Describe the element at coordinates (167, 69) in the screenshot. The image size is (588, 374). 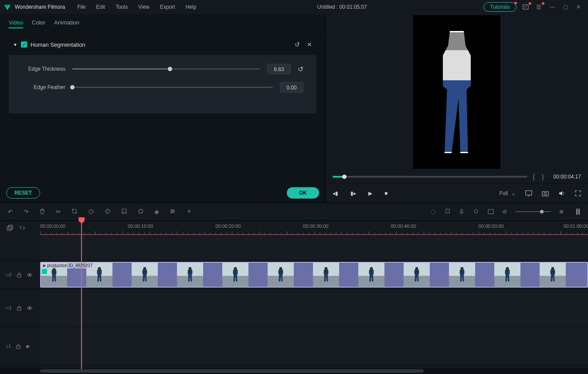
I see `edge-thickness-slider` at that location.